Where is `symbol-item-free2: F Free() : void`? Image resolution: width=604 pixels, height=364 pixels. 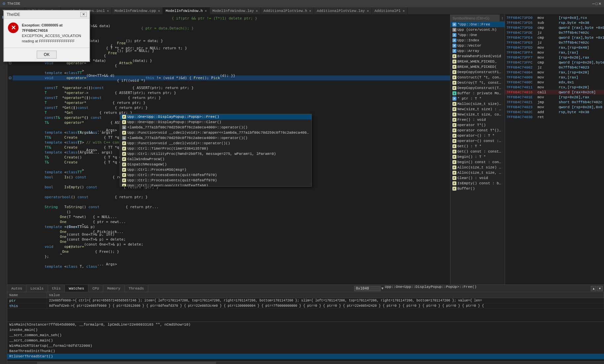 symbol-item-free2: F Free() : void is located at coordinates (478, 120).